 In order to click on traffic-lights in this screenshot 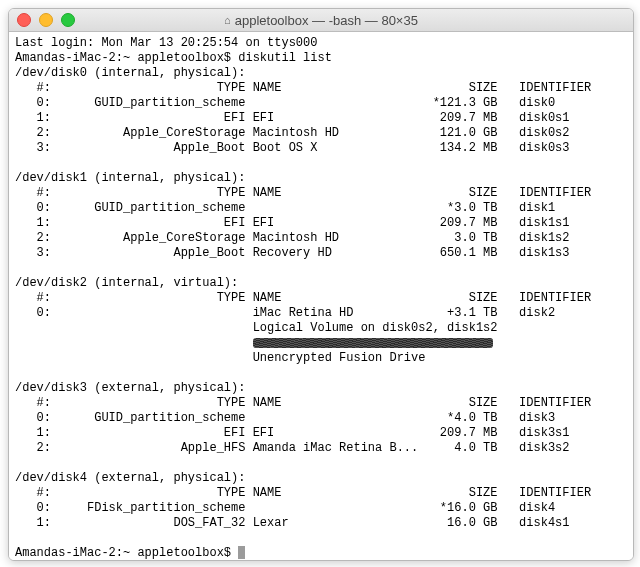, I will do `click(46, 20)`.